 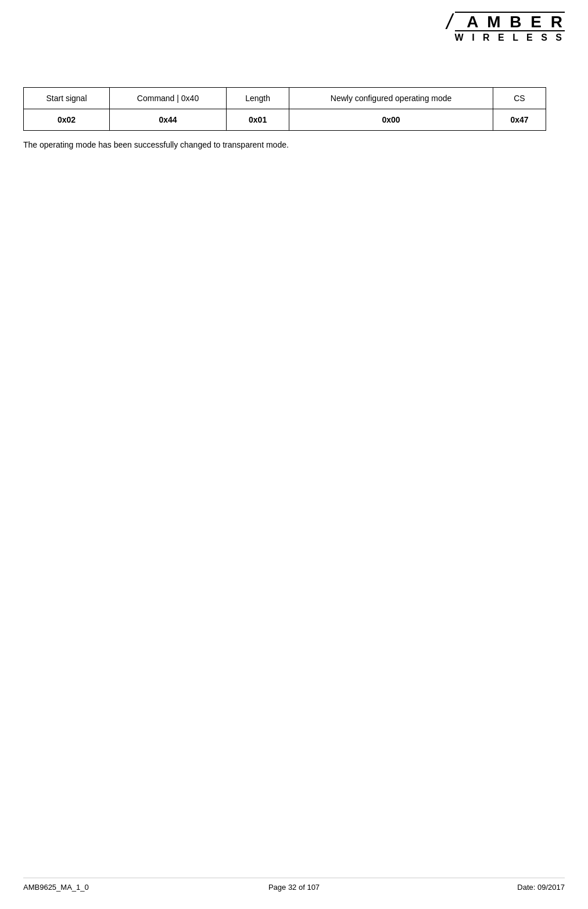 What do you see at coordinates (474, 887) in the screenshot?
I see `footer-date: Date: 09/2017` at bounding box center [474, 887].